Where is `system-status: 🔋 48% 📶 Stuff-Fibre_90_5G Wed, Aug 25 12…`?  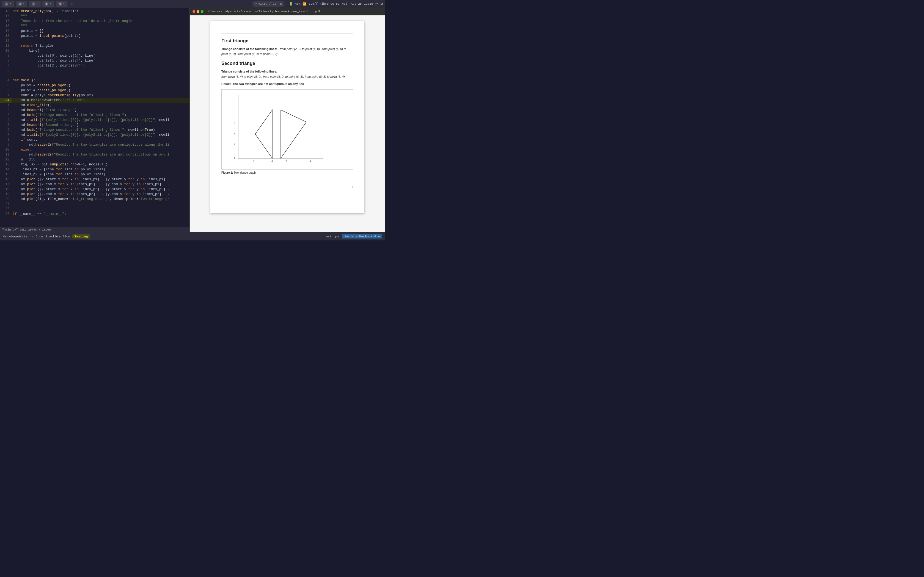 system-status: 🔋 48% 📶 Stuff-Fibre_90_5G Wed, Aug 25 12… is located at coordinates (336, 4).